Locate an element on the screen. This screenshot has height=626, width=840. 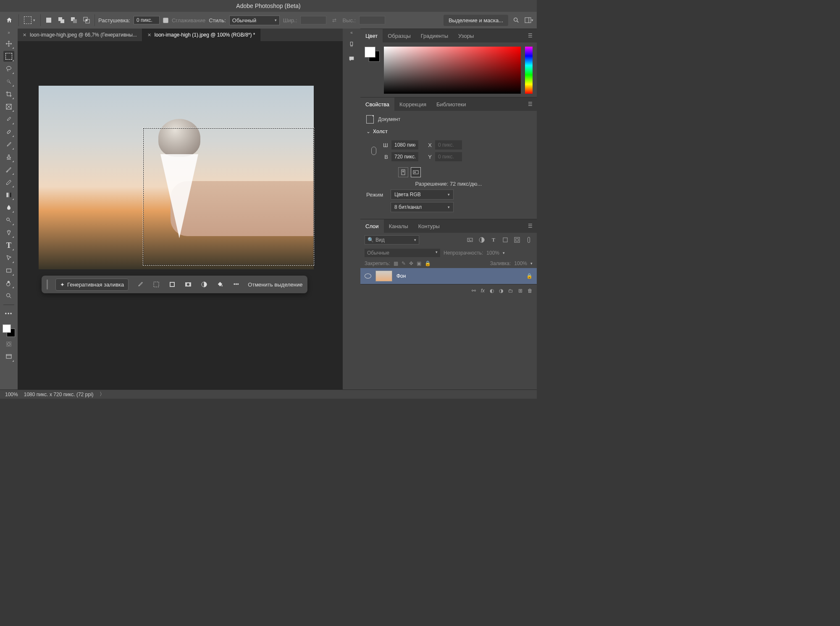
lasso-tool is located at coordinates (9, 69).